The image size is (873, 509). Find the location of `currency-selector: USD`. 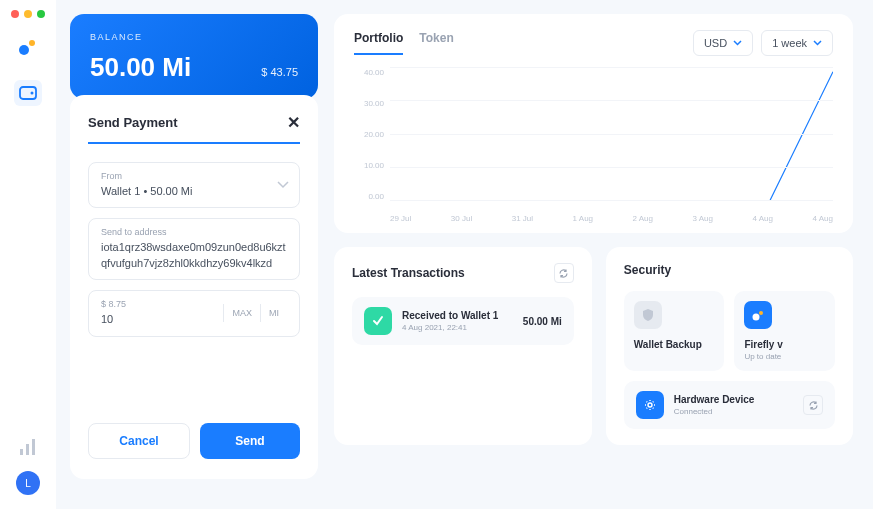

currency-selector: USD is located at coordinates (723, 43).